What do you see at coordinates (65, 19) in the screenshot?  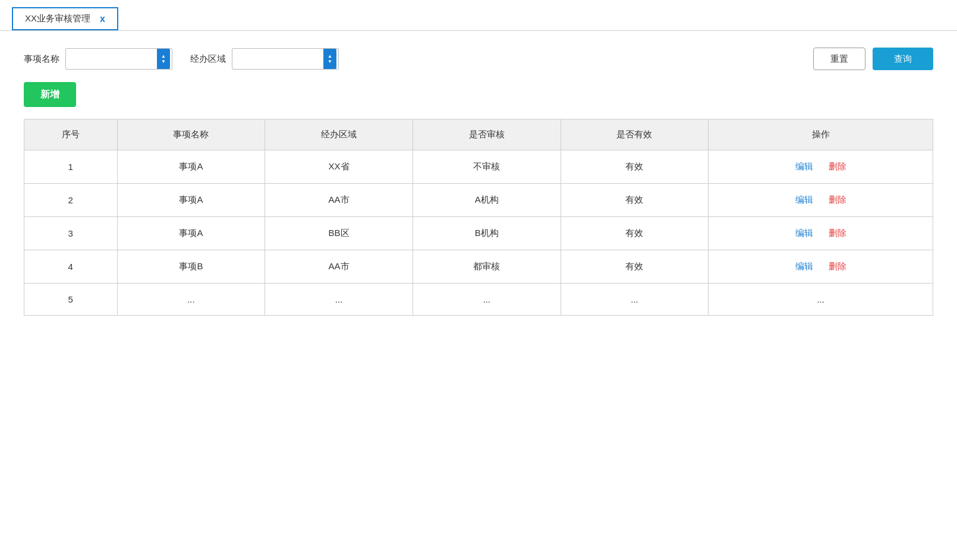 I see `tab-item-main: XX业务审核管理 x` at bounding box center [65, 19].